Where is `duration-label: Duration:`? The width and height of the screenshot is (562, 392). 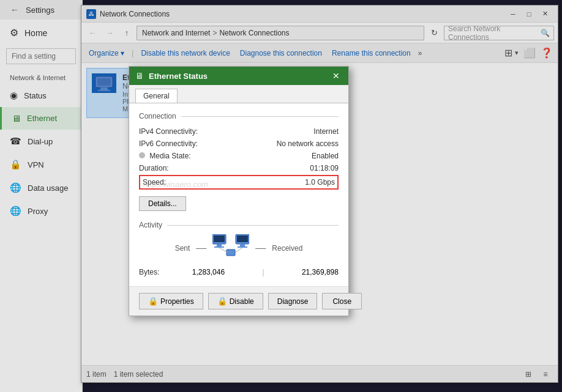 duration-label: Duration: is located at coordinates (154, 168).